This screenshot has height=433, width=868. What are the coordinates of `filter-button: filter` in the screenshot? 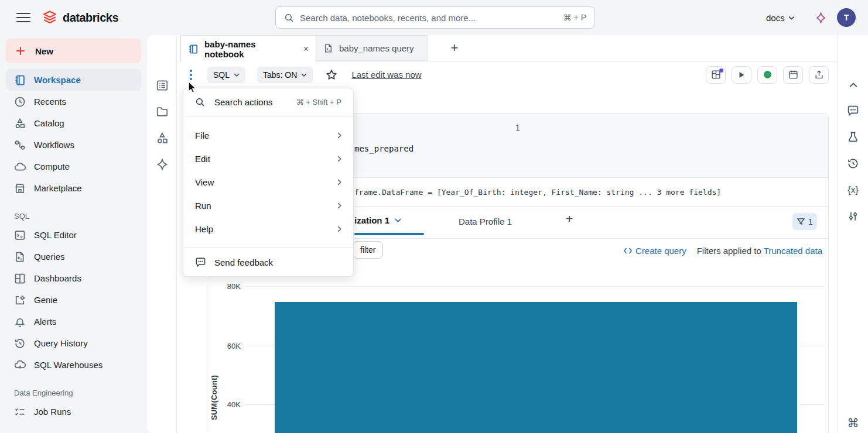 It's located at (368, 250).